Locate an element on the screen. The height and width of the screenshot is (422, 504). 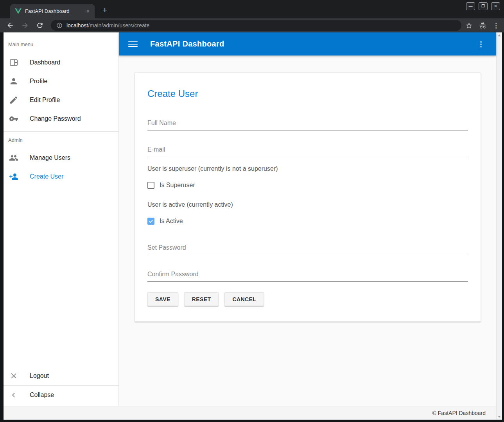
kebab-menu-icon: ⋮ is located at coordinates (481, 44).